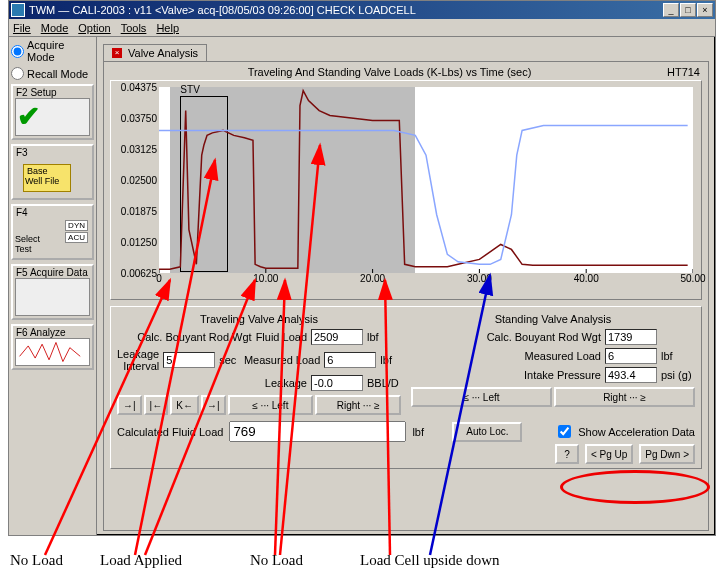 The width and height of the screenshot is (724, 574). Describe the element at coordinates (506, 337) in the screenshot. I see `stand-calc-label: Calc. Bouyant Rod Wgt` at that location.